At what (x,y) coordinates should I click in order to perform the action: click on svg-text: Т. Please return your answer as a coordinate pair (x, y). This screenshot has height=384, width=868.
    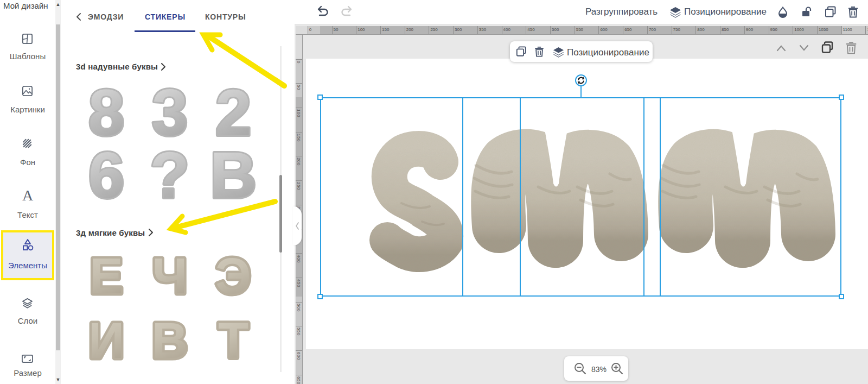
    Looking at the image, I should click on (233, 341).